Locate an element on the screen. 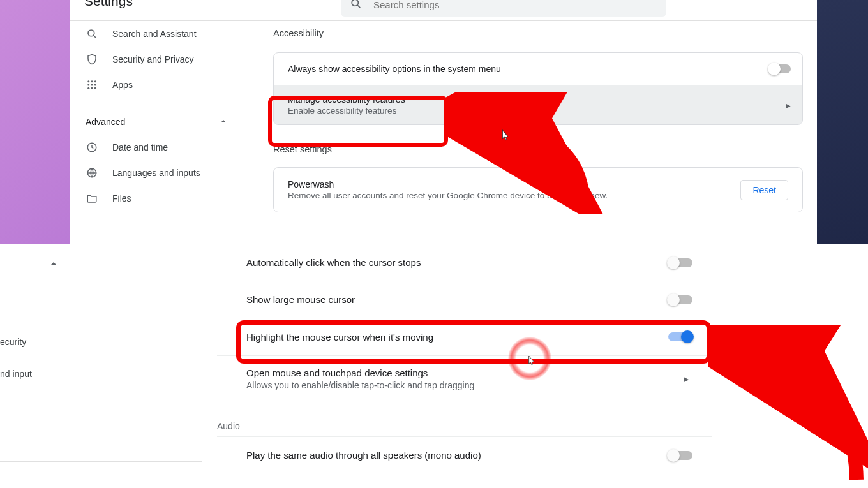 This screenshot has height=488, width=868. powerwash-desc: Remove all user accounts and reset your … is located at coordinates (448, 195).